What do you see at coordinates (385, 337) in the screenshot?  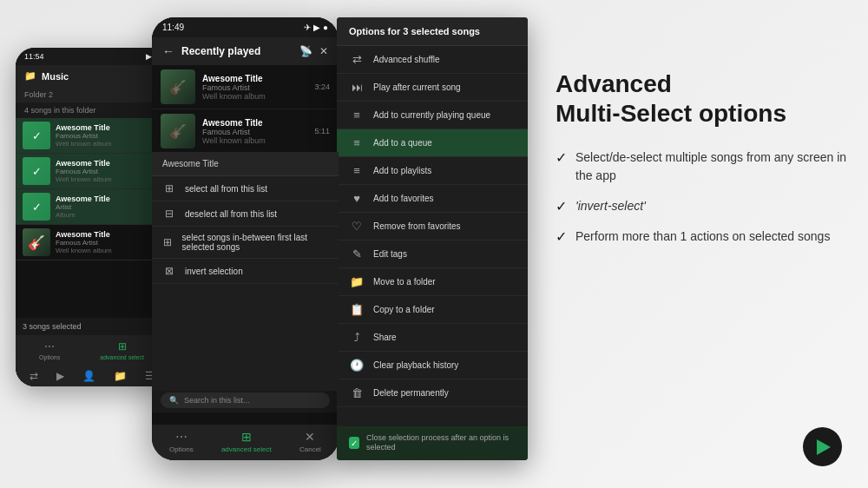 I see `op-label-share: Share` at bounding box center [385, 337].